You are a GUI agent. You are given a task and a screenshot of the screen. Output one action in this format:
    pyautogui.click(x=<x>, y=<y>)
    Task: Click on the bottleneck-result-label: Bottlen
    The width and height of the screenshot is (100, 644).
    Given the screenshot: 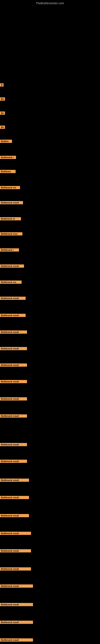 What is the action you would take?
    pyautogui.click(x=6, y=142)
    